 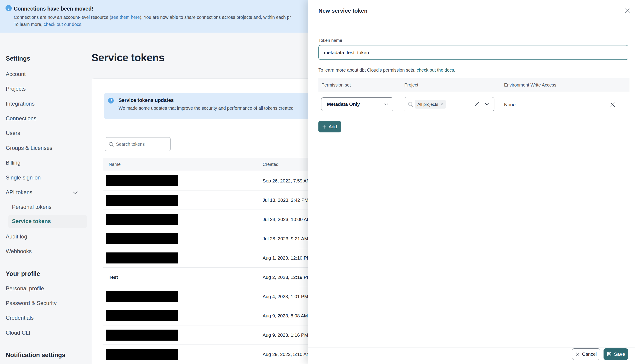 I want to click on permission-row: Metadata Only All projects None, so click(x=474, y=104).